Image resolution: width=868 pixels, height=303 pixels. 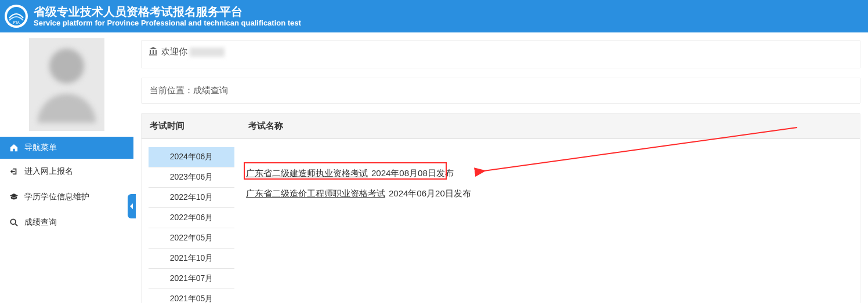 I want to click on exam-publish-date: 2024年06月20日发布, so click(x=430, y=194).